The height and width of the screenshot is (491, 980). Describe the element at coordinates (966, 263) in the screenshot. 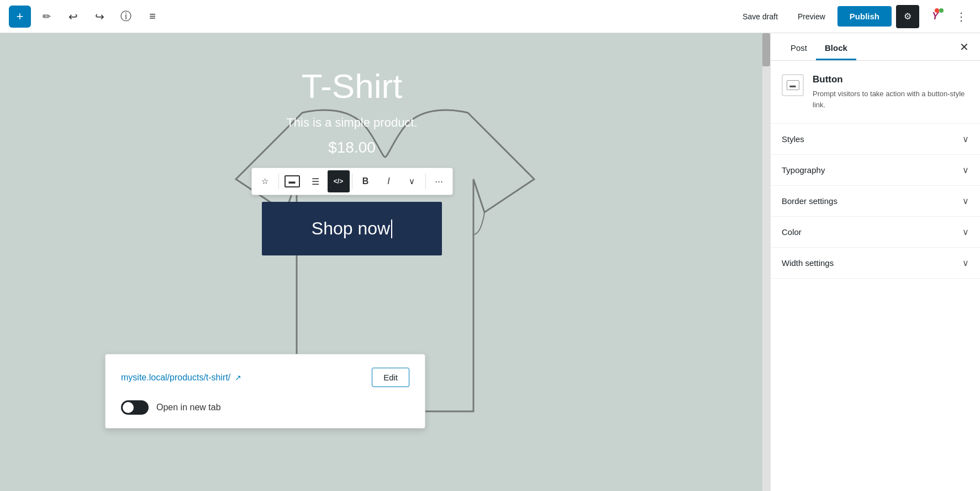

I see `width-settings-chevron-icon: ∨` at that location.